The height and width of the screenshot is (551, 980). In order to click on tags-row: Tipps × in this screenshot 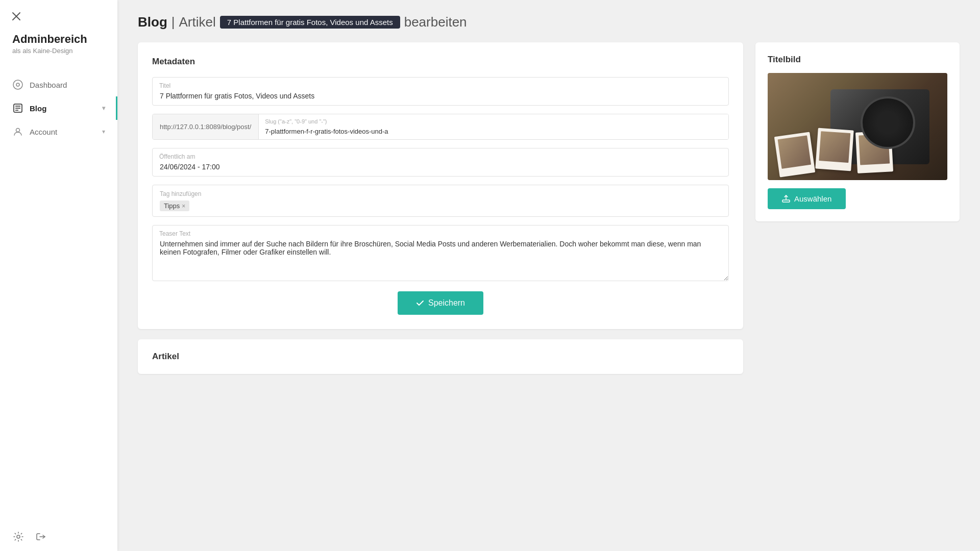, I will do `click(440, 206)`.